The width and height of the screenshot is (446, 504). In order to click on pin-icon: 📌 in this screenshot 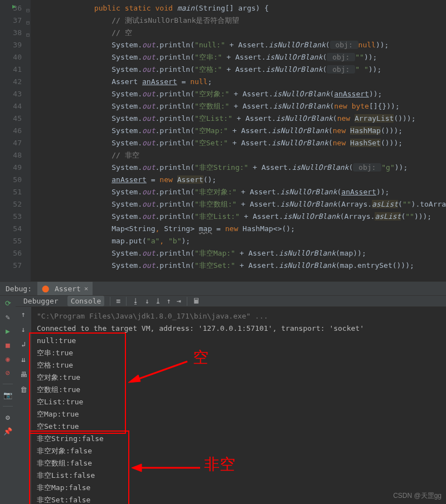, I will do `click(8, 431)`.